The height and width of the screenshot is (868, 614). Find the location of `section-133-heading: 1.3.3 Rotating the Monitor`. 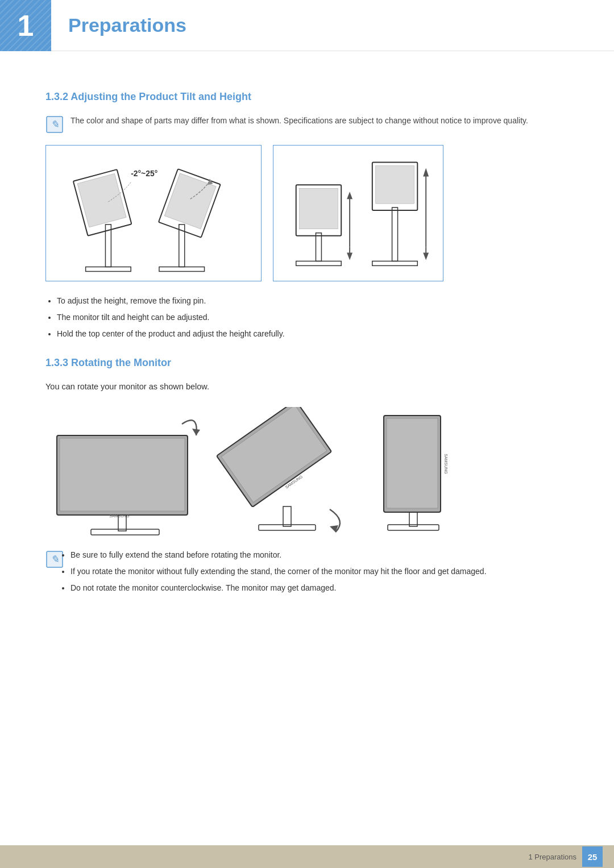

section-133-heading: 1.3.3 Rotating the Monitor is located at coordinates (307, 363).